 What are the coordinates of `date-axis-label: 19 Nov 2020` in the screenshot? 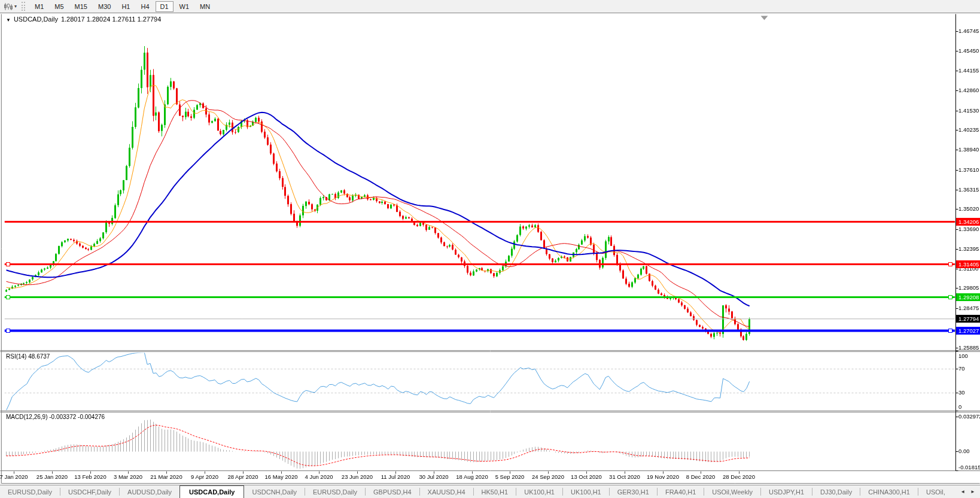 It's located at (663, 476).